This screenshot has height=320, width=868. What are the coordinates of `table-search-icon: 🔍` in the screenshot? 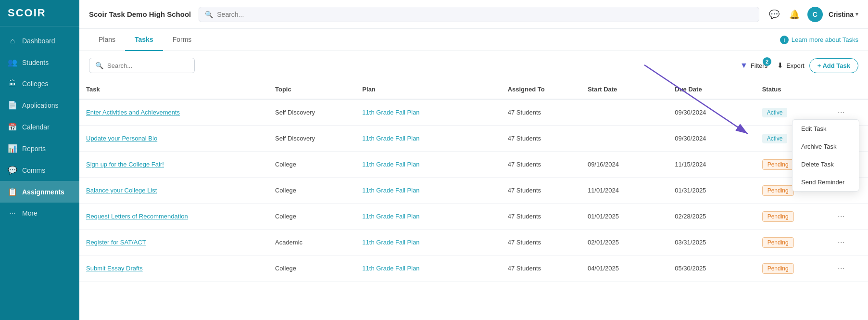 It's located at (99, 65).